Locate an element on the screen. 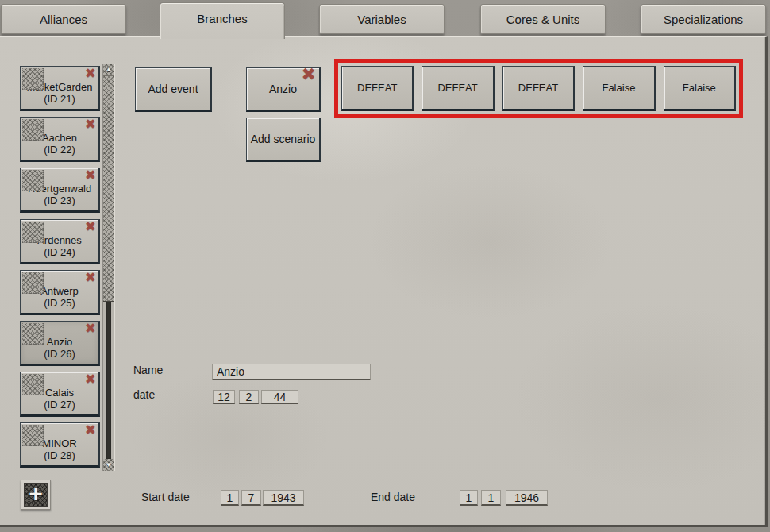 The image size is (770, 532). branch-name: Anzio is located at coordinates (60, 341).